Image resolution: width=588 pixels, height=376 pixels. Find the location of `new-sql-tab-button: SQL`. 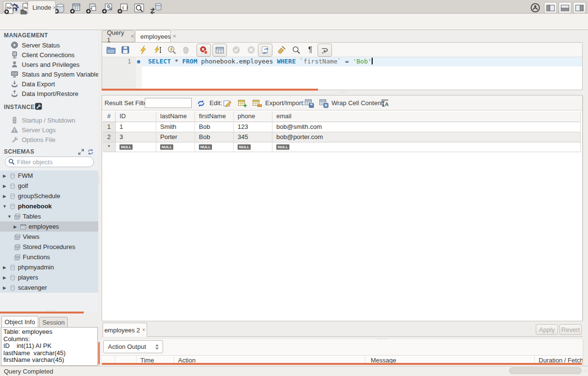

new-sql-tab-button: SQL is located at coordinates (9, 8).